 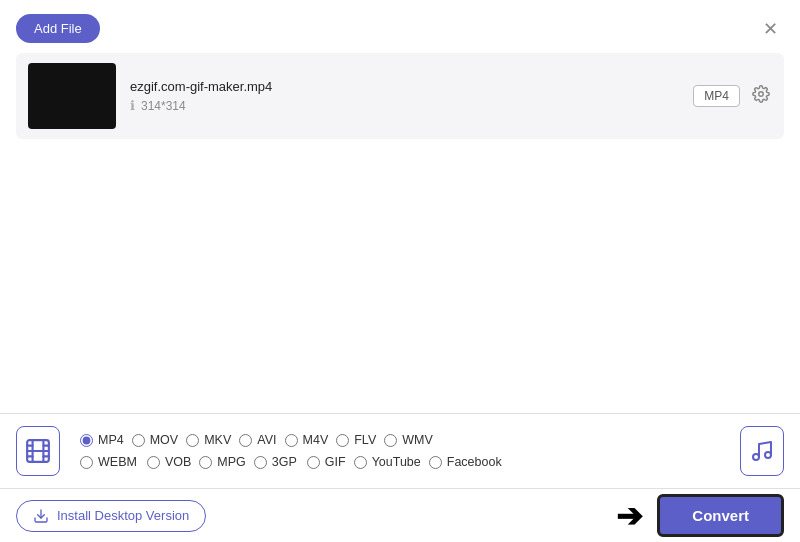 I want to click on header: Add File ✕, so click(x=400, y=26).